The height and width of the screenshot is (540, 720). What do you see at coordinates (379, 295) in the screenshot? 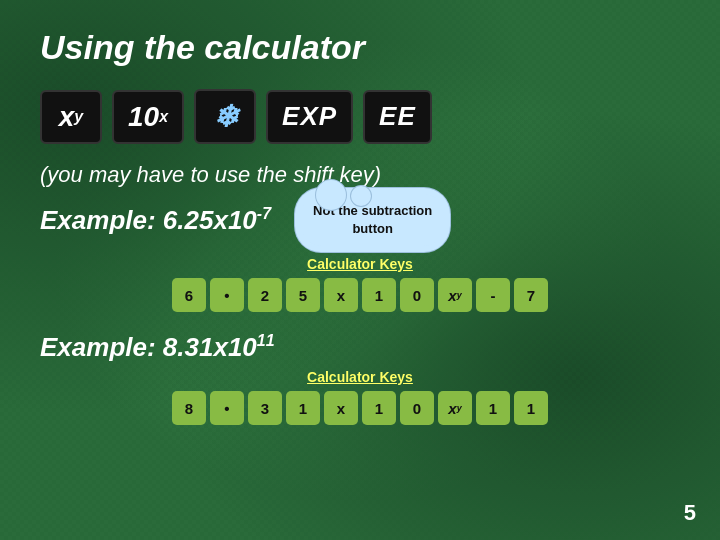
I see `key-1a: 1` at bounding box center [379, 295].